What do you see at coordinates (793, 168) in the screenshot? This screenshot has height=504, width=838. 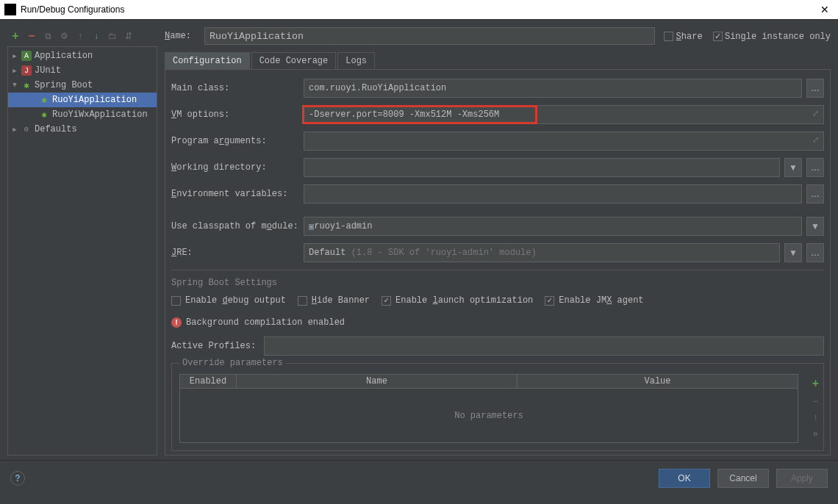 I see `working-dir-dropdown: ▼` at bounding box center [793, 168].